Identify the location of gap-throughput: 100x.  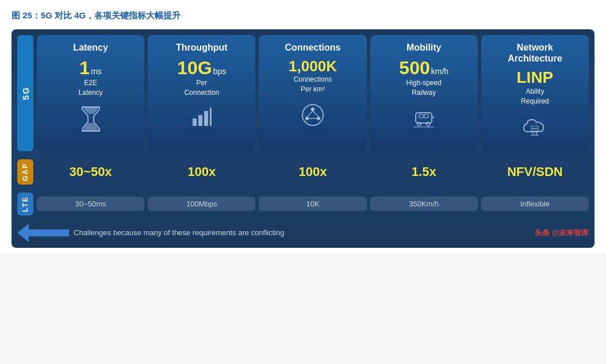
(201, 172).